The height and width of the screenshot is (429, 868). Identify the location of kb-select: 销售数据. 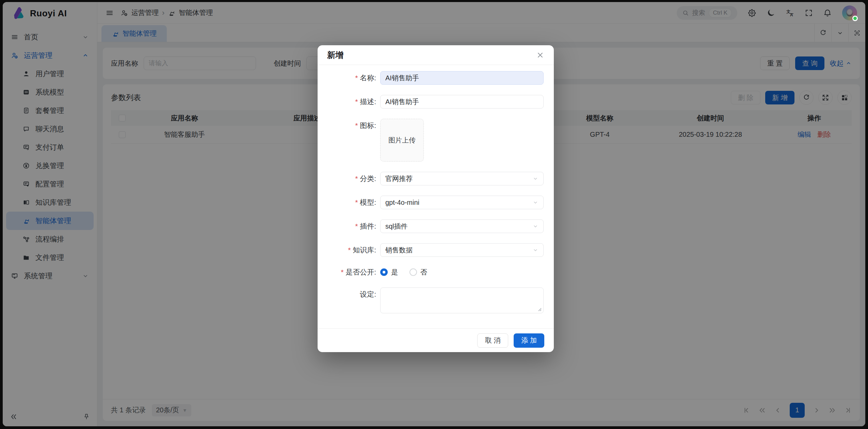
(462, 250).